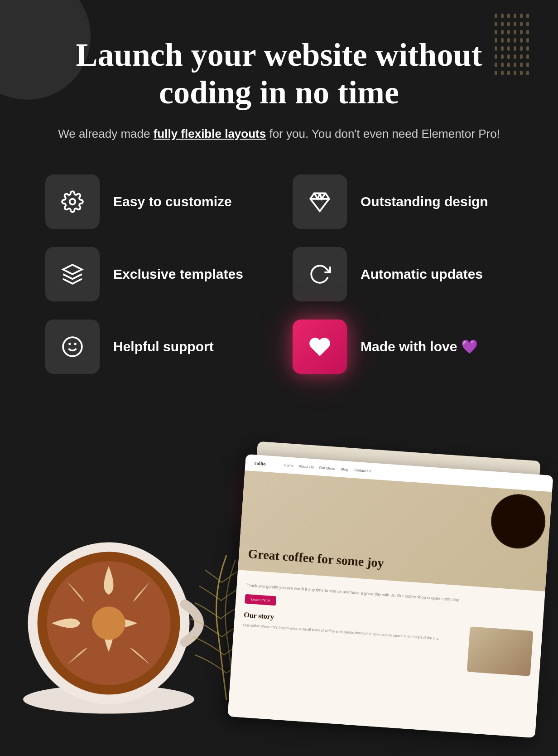 The image size is (558, 756). What do you see at coordinates (320, 202) in the screenshot?
I see `diamond-icon` at bounding box center [320, 202].